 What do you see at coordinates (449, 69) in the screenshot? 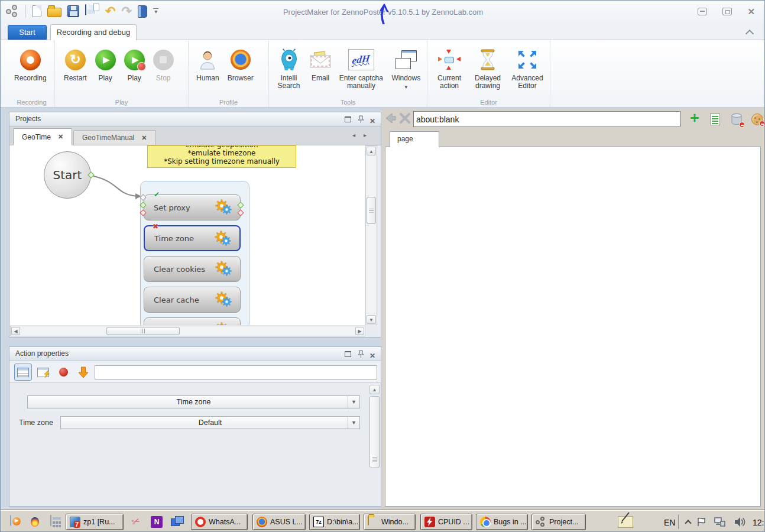
I see `current-action-button: Current action` at bounding box center [449, 69].